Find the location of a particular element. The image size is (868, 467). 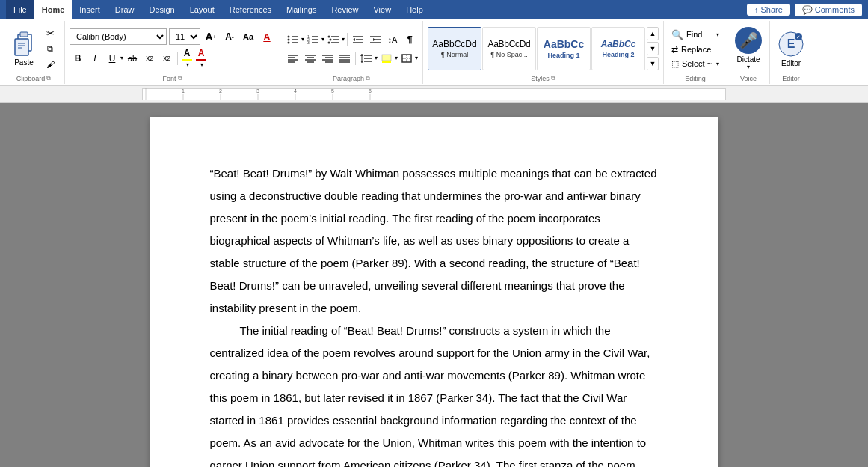

tab-file: File is located at coordinates (20, 10).